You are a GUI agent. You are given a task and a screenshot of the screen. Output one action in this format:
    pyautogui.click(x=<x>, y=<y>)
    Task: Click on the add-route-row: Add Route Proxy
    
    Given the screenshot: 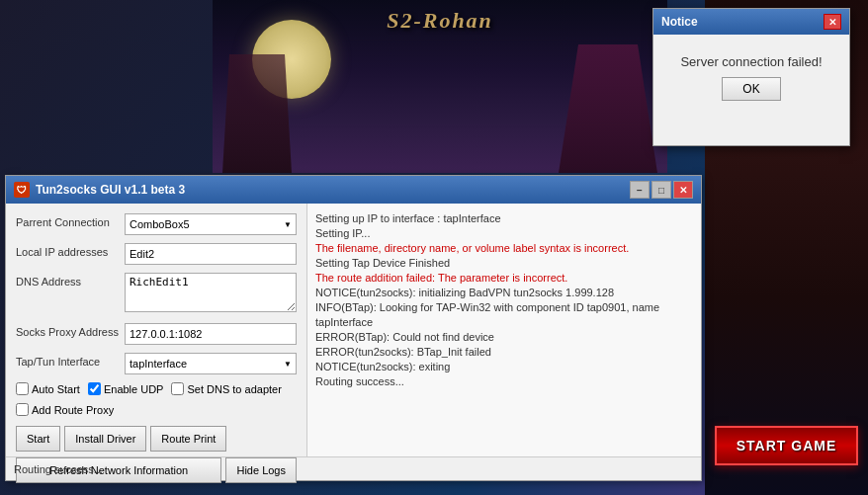 What is the action you would take?
    pyautogui.click(x=156, y=409)
    